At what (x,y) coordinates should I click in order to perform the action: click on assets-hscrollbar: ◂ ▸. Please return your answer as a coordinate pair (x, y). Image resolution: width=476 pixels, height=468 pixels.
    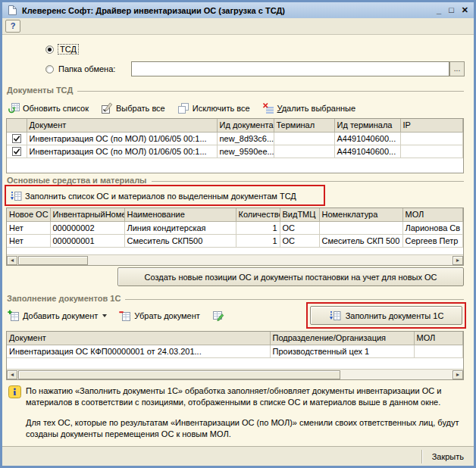
    Looking at the image, I should click on (235, 260).